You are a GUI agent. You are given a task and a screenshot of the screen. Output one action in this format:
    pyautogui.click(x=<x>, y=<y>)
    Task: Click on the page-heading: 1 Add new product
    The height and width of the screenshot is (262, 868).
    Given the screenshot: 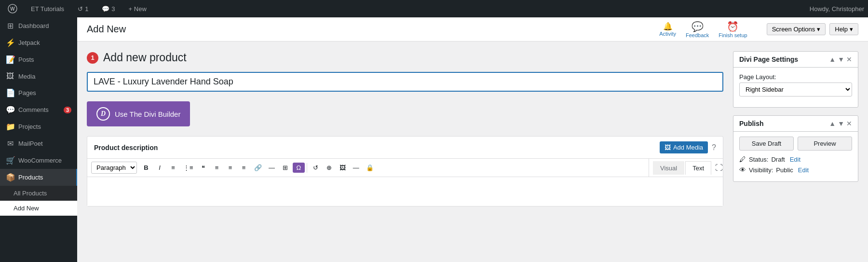 What is the action you would take?
    pyautogui.click(x=405, y=58)
    